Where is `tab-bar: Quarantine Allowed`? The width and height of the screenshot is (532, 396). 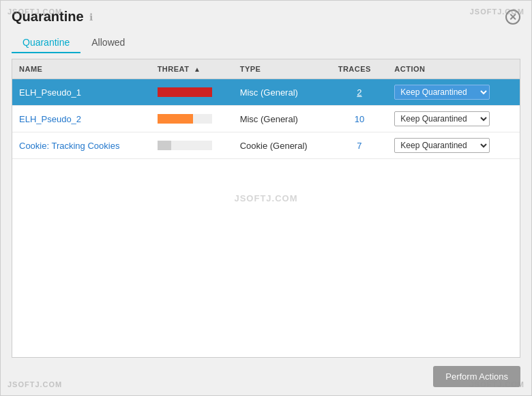 tab-bar: Quarantine Allowed is located at coordinates (266, 43).